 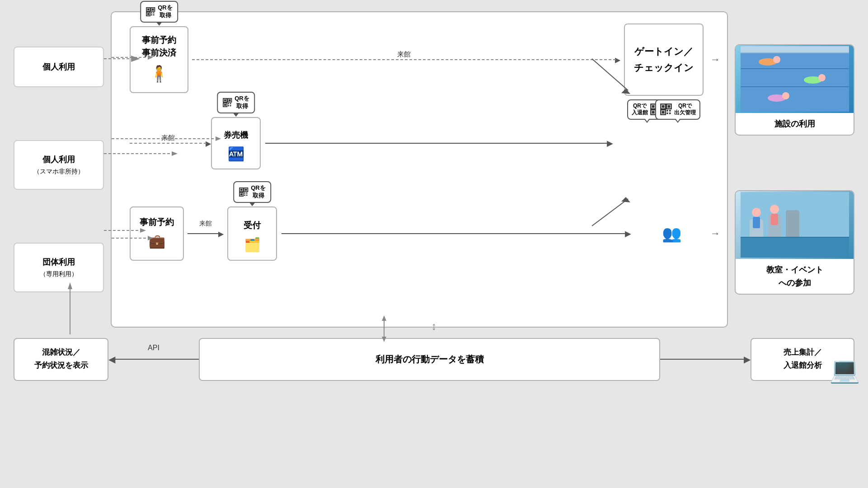 What do you see at coordinates (236, 103) in the screenshot?
I see `qr-bubble-row2: QRを 取得` at bounding box center [236, 103].